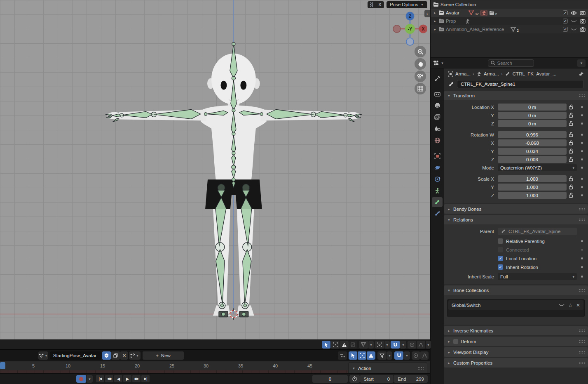  Describe the element at coordinates (516, 209) in the screenshot. I see `panel-bendy-bones-header: ▸ Bendy Bones` at that location.